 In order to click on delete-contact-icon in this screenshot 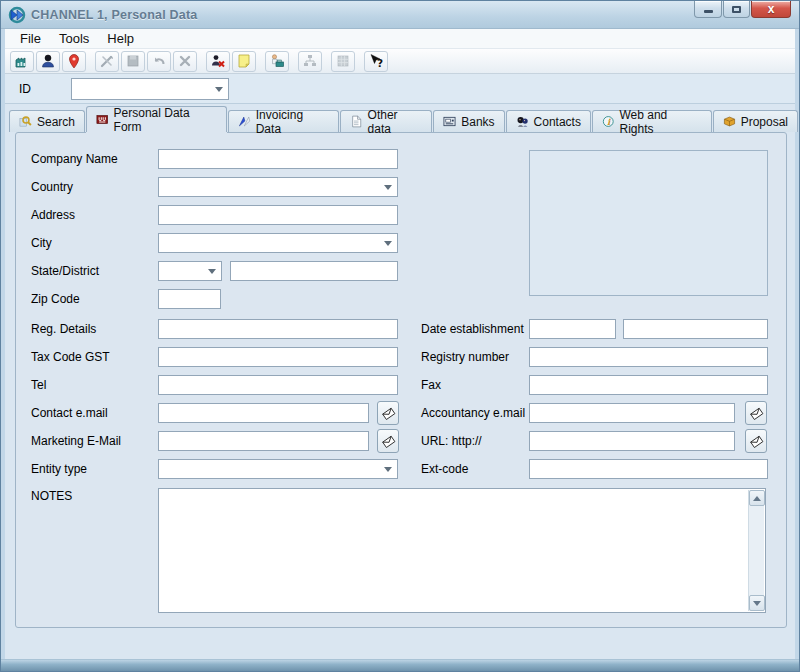, I will do `click(218, 61)`.